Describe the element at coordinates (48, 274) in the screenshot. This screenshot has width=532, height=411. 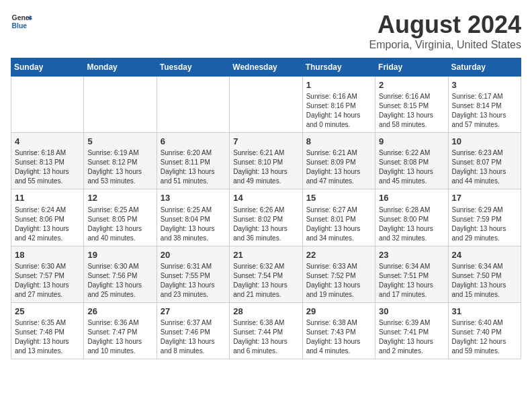
I see `calendar-cell: 18Sunrise: 6:30 AM Sunset: 7:57 PM Dayli…` at that location.